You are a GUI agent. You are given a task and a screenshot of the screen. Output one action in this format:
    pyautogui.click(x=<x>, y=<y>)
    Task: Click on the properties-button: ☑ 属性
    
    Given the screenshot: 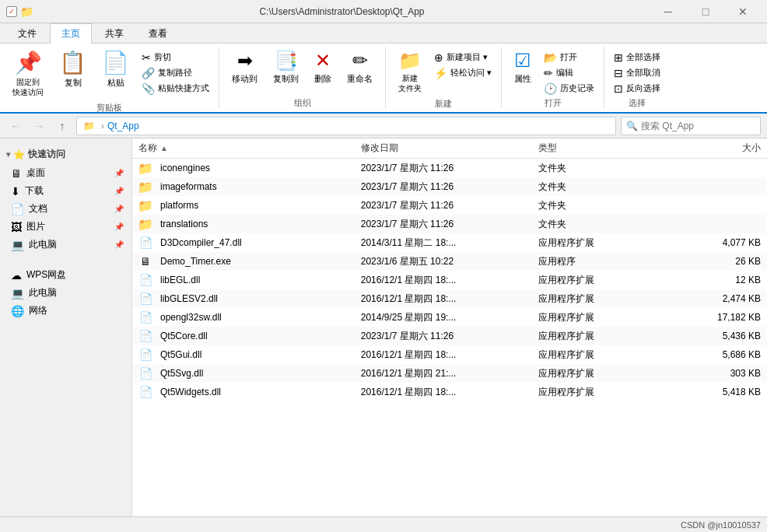 What is the action you would take?
    pyautogui.click(x=523, y=67)
    